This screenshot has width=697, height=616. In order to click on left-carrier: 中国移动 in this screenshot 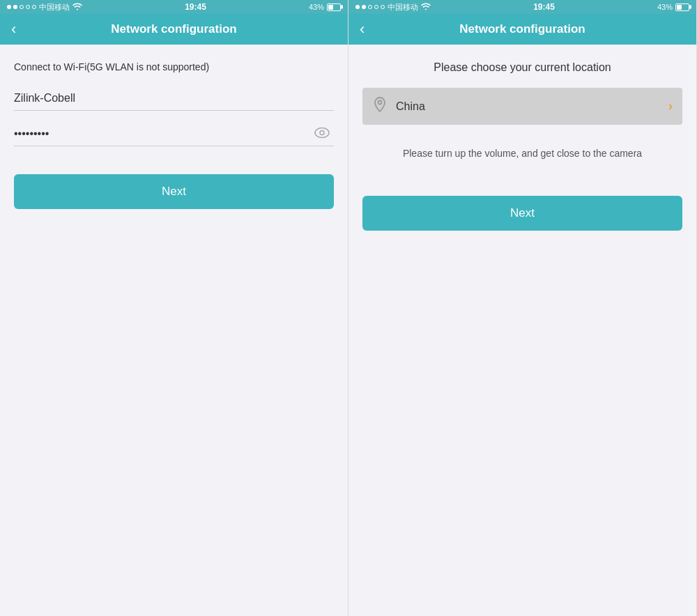, I will do `click(54, 7)`.